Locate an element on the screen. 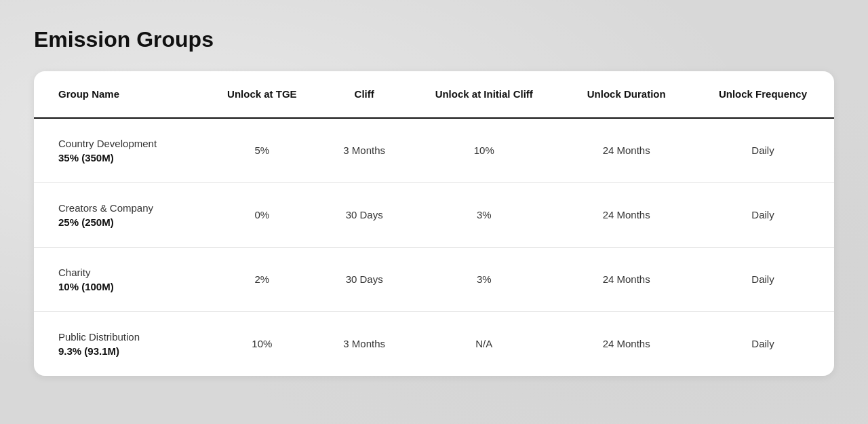 This screenshot has height=424, width=868. table-row: Public Distribution 9.3% (93.1M) 10%3 Mo… is located at coordinates (434, 343).